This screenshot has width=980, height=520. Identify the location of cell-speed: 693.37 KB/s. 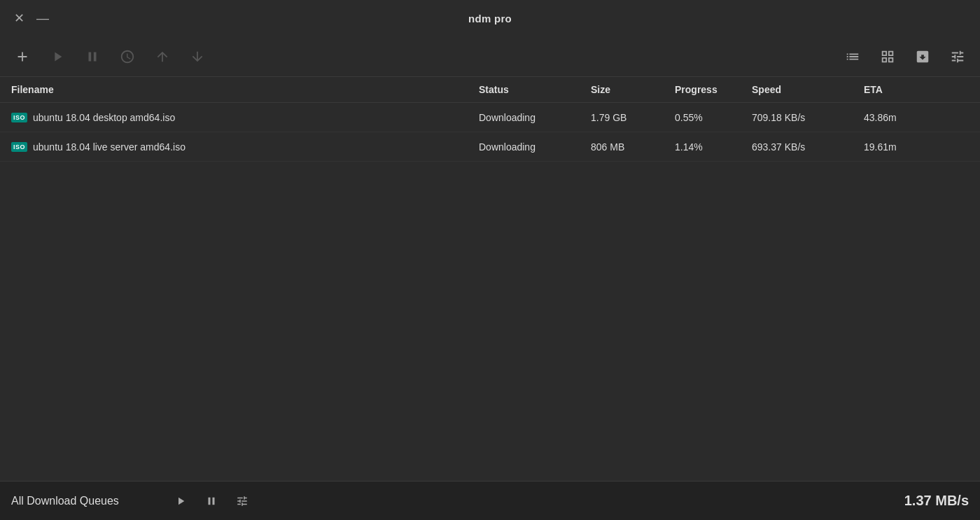
(808, 147).